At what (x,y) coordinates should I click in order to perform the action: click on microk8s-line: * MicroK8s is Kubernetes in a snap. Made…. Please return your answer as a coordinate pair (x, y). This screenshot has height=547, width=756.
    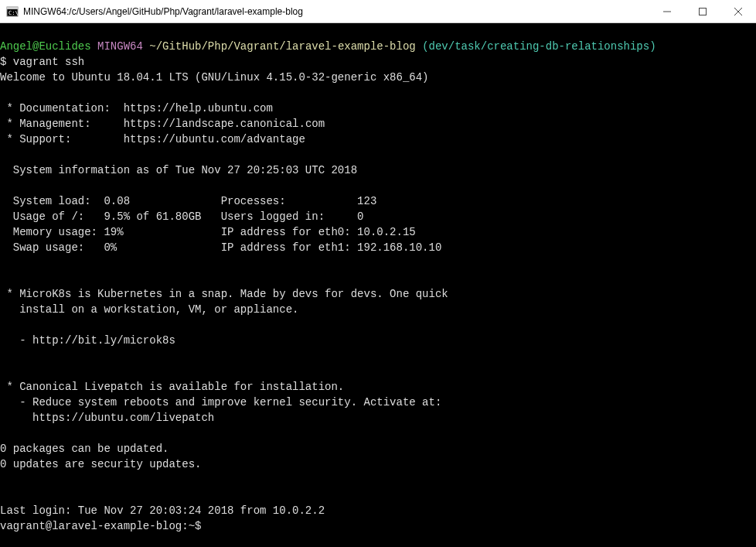
    Looking at the image, I should click on (378, 294).